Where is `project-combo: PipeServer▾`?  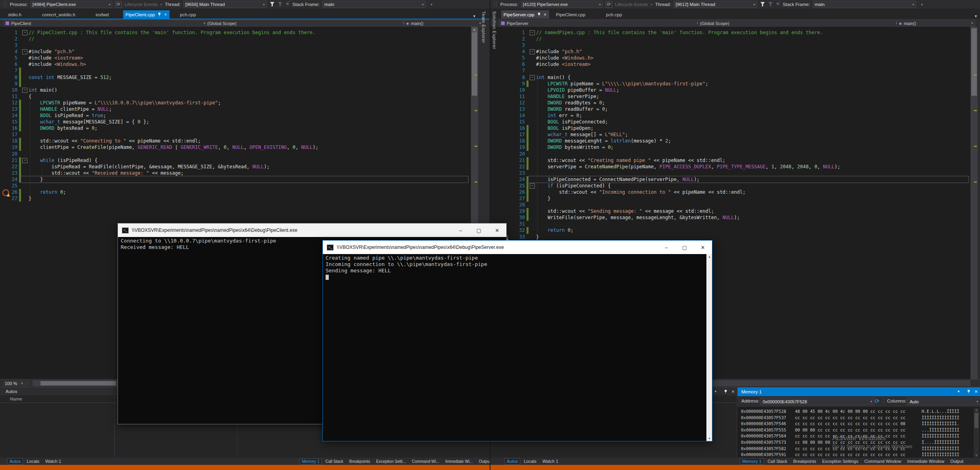 project-combo: PipeServer▾ is located at coordinates (600, 23).